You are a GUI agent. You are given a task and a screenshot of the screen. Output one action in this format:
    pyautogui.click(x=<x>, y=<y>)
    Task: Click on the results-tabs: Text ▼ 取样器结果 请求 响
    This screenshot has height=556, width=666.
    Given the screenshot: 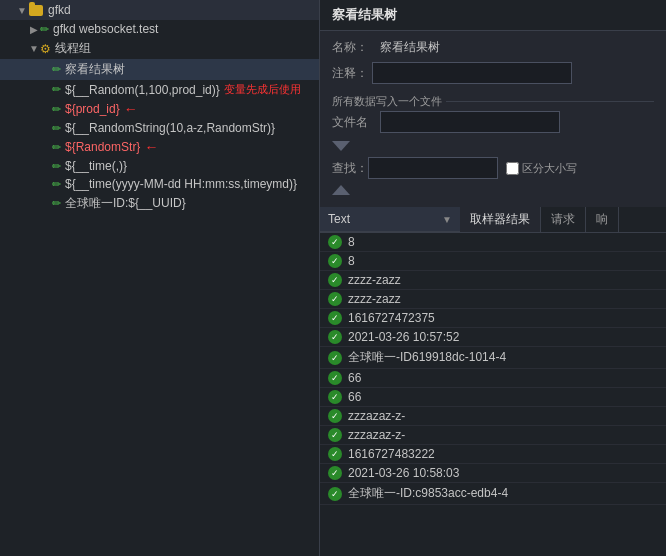 What is the action you would take?
    pyautogui.click(x=493, y=220)
    